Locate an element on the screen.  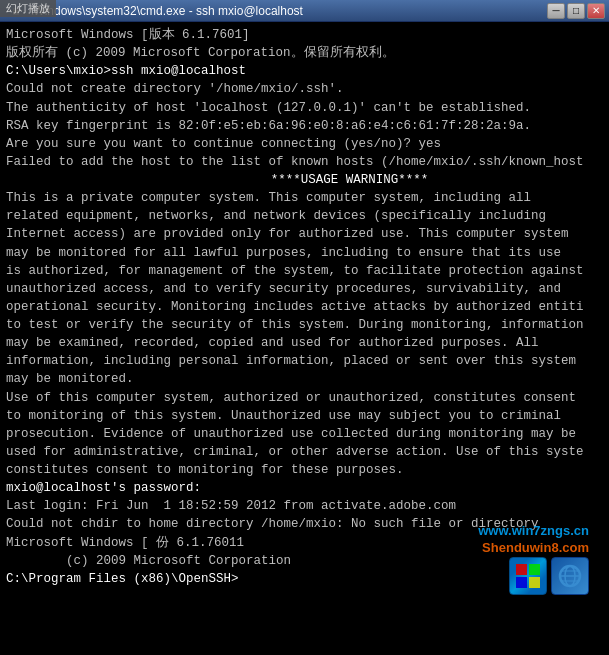
terminal-line: 版权所有 (c) 2009 Microsoft Corporation。保留所有… is located at coordinates (304, 53).